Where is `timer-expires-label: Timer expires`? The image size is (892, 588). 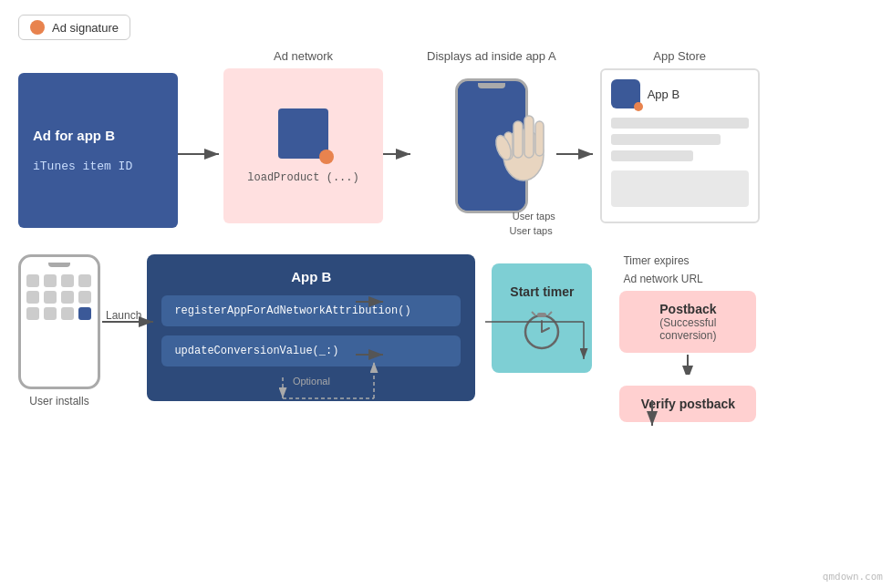
timer-expires-label: Timer expires is located at coordinates (656, 261).